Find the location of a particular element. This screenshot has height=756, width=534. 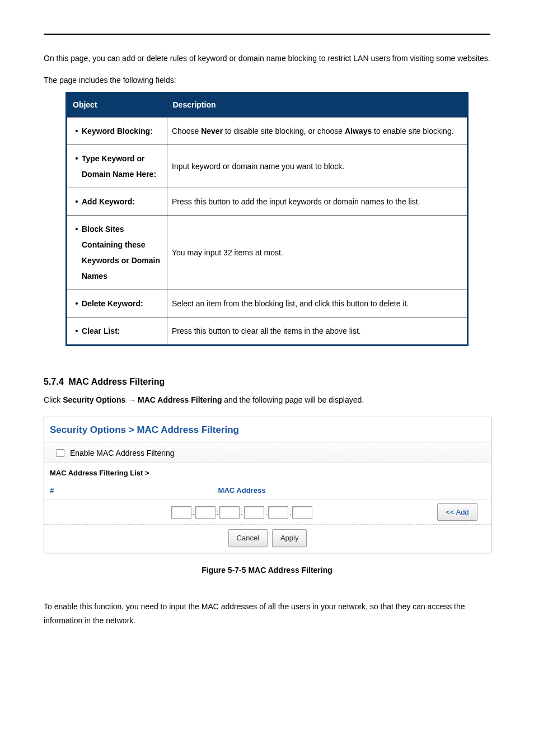

obj-label: Block Sites Containing these Keywords or… is located at coordinates (122, 253).